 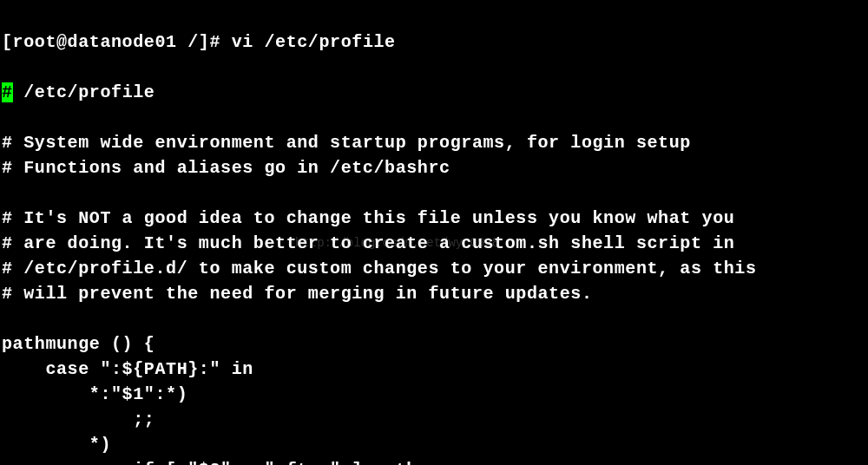 What do you see at coordinates (297, 293) in the screenshot?
I see `file-line: # will prevent the need for merging in f…` at bounding box center [297, 293].